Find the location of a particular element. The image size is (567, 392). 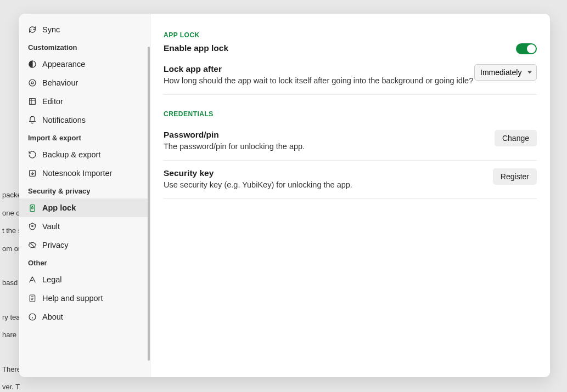

privacy-icon is located at coordinates (32, 245).